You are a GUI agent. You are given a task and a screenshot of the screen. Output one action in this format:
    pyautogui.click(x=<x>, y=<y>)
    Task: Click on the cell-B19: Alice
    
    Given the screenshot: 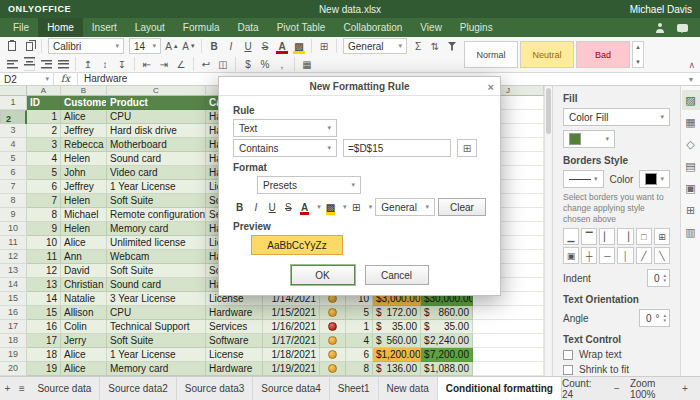 What is the action you would take?
    pyautogui.click(x=84, y=355)
    